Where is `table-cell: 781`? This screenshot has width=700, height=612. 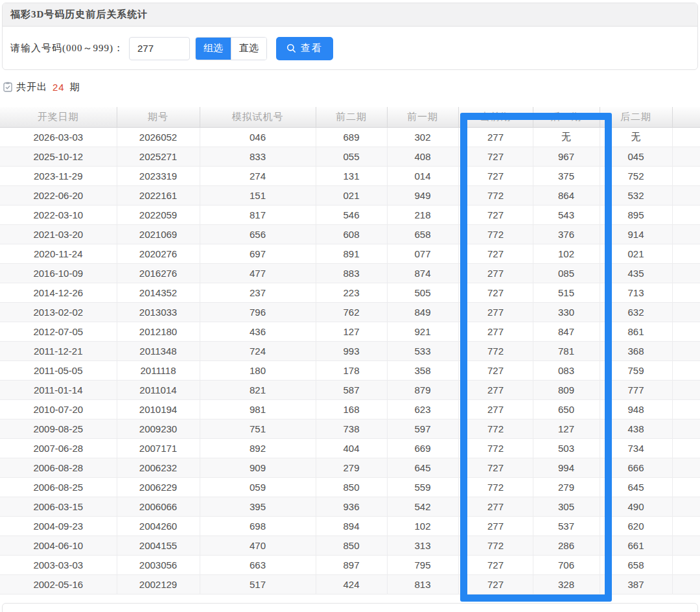
table-cell: 781 is located at coordinates (566, 351).